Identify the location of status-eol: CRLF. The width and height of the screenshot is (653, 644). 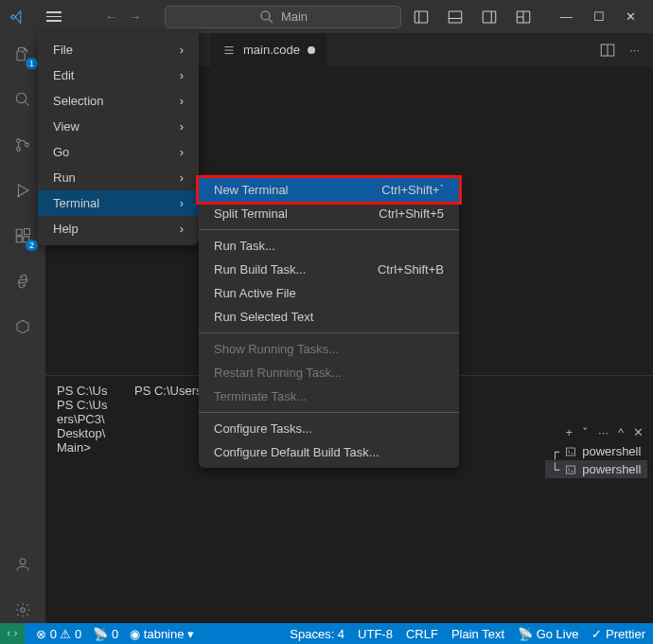
(422, 635).